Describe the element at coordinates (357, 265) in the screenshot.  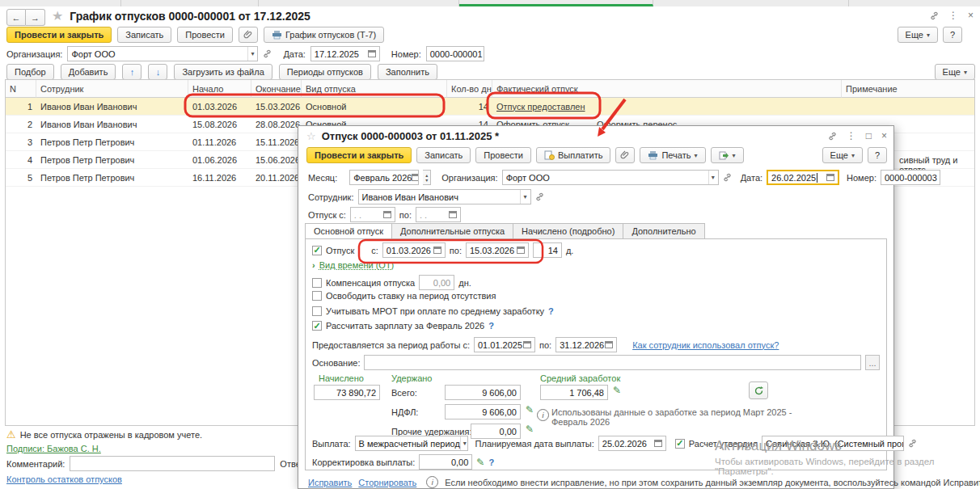
I see `time-kind-link: Вид времени (ОТ)` at that location.